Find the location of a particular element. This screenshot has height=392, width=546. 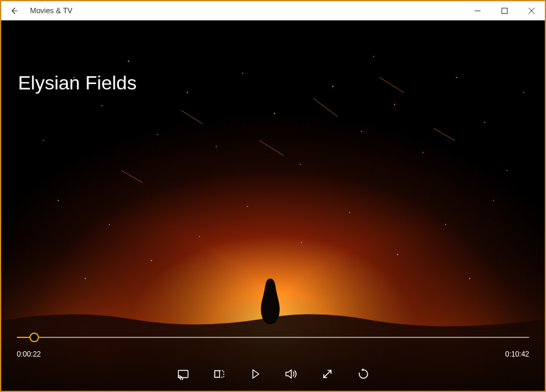

minimize-icon is located at coordinates (478, 11).